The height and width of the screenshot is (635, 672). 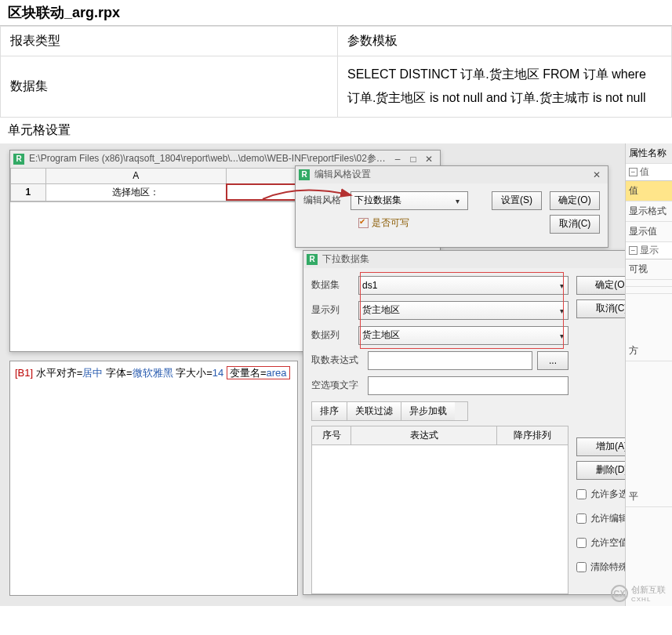 What do you see at coordinates (375, 411) in the screenshot?
I see `tab-filter: 关联过滤` at bounding box center [375, 411].